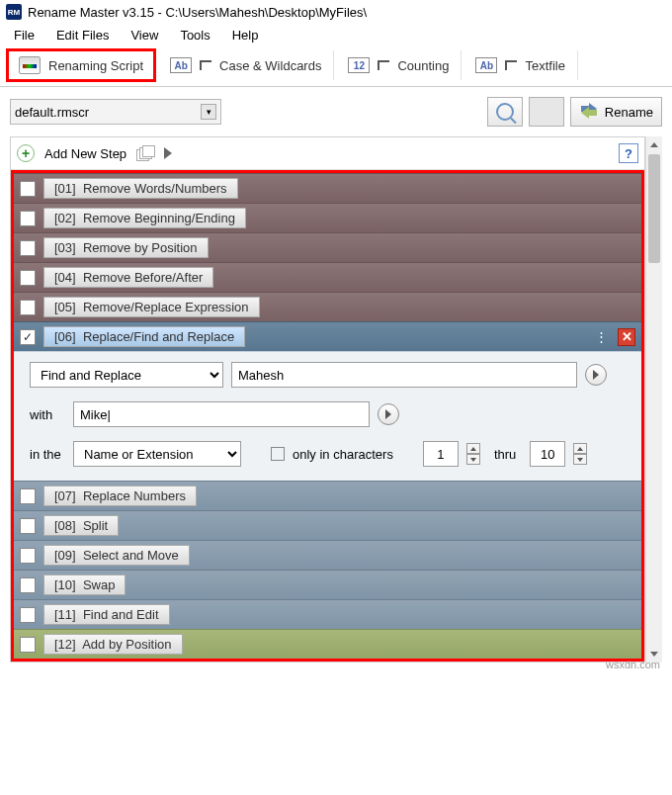  What do you see at coordinates (328, 644) in the screenshot?
I see `step-row-12: [12] Add by Position` at bounding box center [328, 644].